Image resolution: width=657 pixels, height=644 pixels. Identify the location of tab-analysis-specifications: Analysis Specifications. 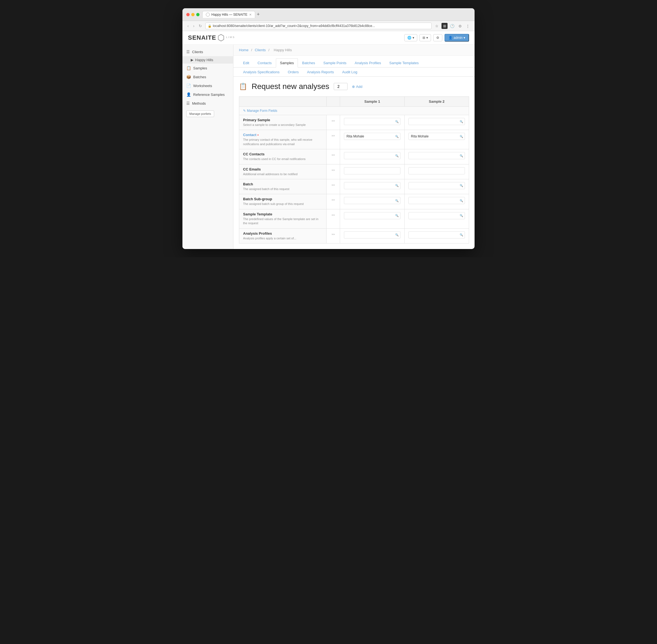
(261, 72).